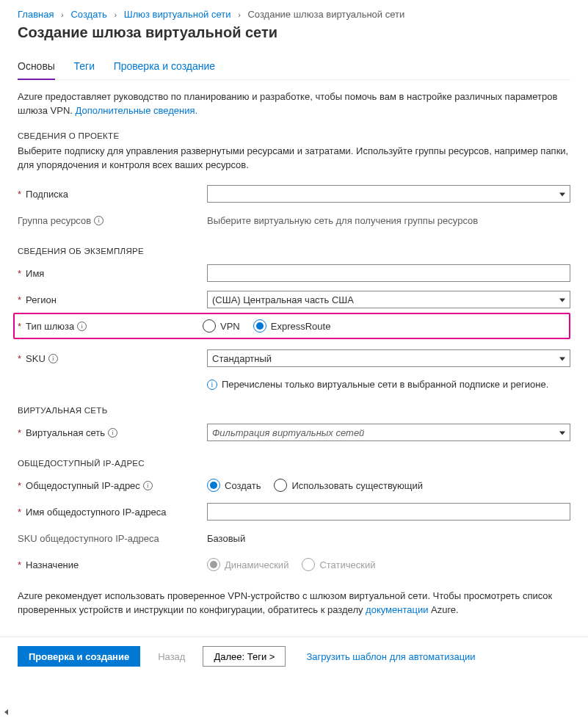 This screenshot has height=718, width=588. Describe the element at coordinates (389, 512) in the screenshot. I see `public-ip-name-input` at that location.